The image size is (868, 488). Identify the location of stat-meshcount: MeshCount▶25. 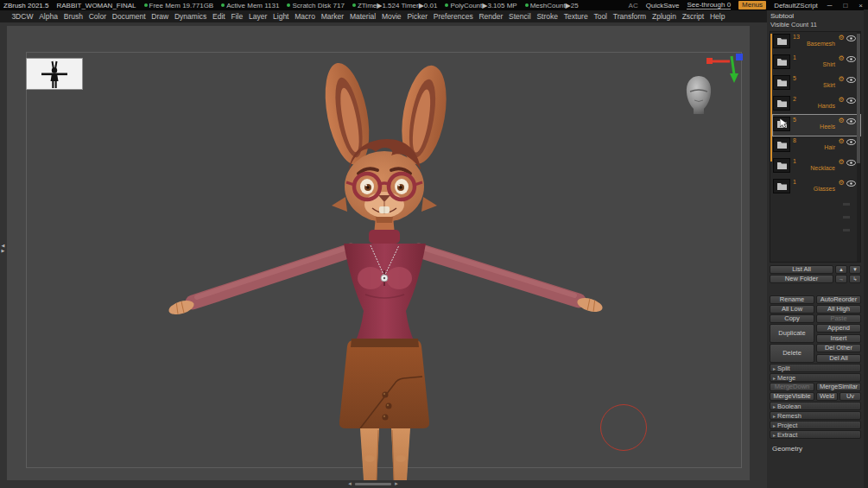
(552, 5).